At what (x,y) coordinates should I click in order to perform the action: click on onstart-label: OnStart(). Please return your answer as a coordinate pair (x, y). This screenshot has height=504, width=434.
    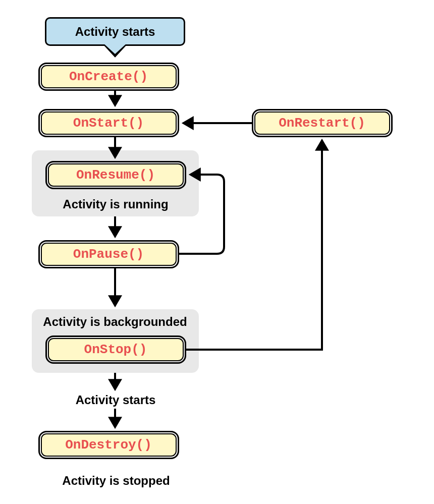
    Looking at the image, I should click on (108, 123).